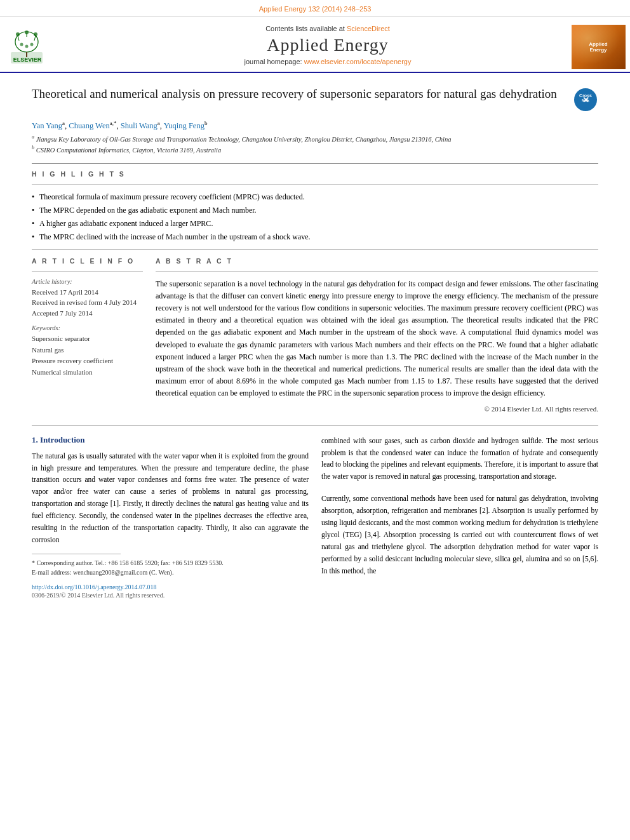 The width and height of the screenshot is (630, 840). I want to click on journal-title: Applied Energy, so click(328, 45).